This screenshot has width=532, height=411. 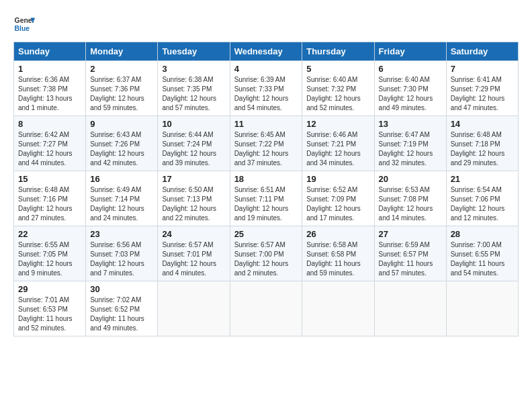 I want to click on calendar-cell: 24Sunrise: 6:57 AM Sunset: 7:01 PM Dayli…, so click(x=193, y=254).